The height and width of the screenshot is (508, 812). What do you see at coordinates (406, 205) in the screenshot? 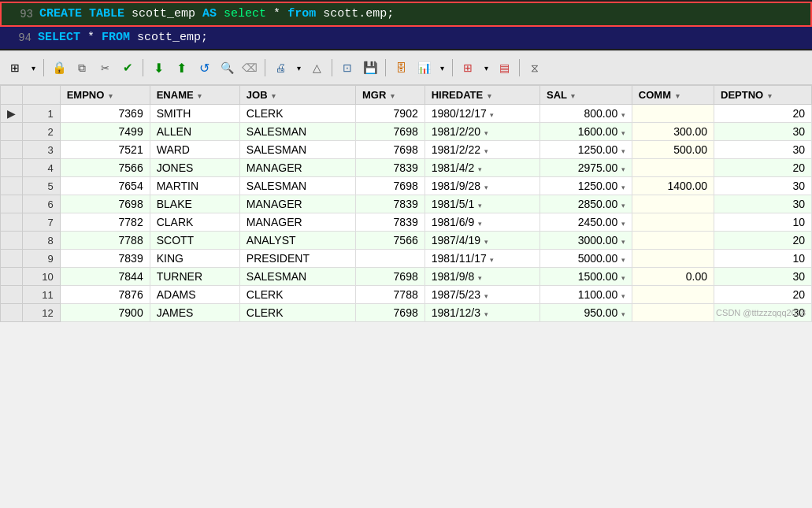
I see `table-row: 67698BLAKEMANAGER78391981/5/1 ▾2850.00 ▾…` at bounding box center [406, 205].